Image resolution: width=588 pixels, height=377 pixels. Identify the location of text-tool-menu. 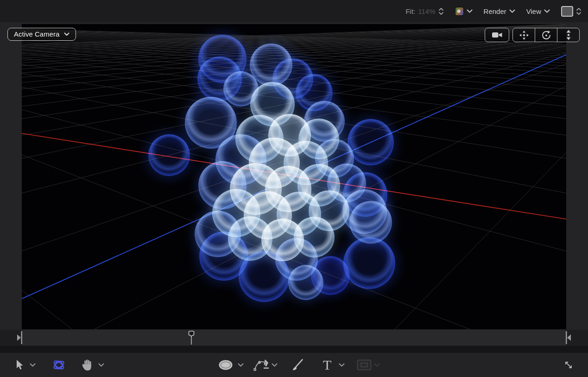
(342, 365).